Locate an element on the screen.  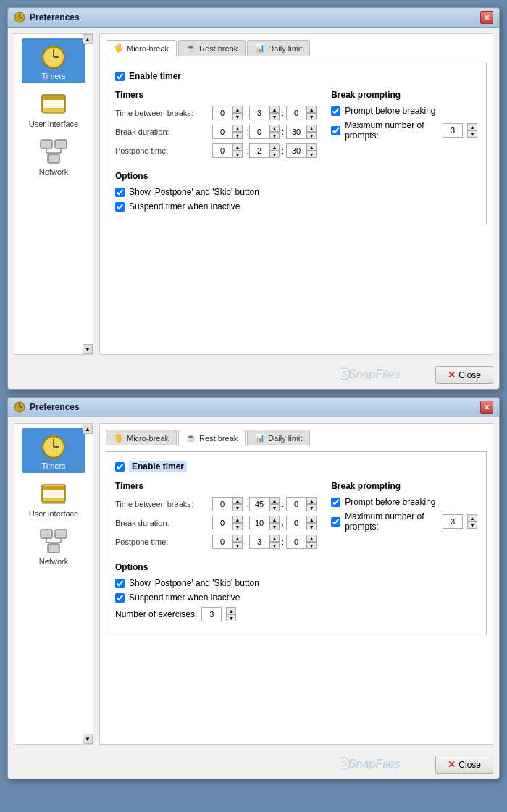
m-up-between-2: ▲ is located at coordinates (275, 501).